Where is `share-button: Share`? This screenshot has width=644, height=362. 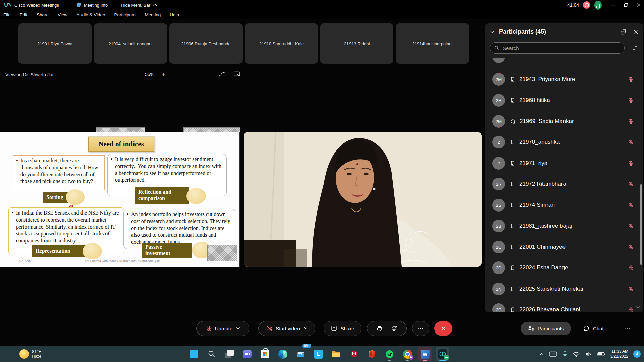
share-button: Share is located at coordinates (342, 328).